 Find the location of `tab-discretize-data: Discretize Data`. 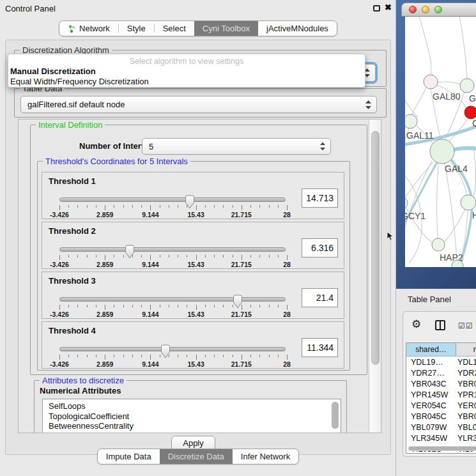

tab-discretize-data: Discretize Data is located at coordinates (196, 456).